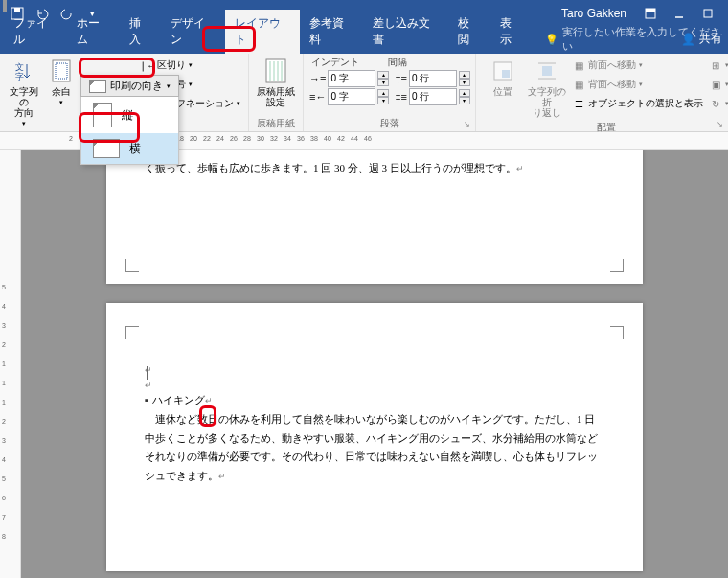 This screenshot has height=578, width=728. Describe the element at coordinates (130, 86) in the screenshot. I see `orientation-button: 印刷の向き ▾` at that location.